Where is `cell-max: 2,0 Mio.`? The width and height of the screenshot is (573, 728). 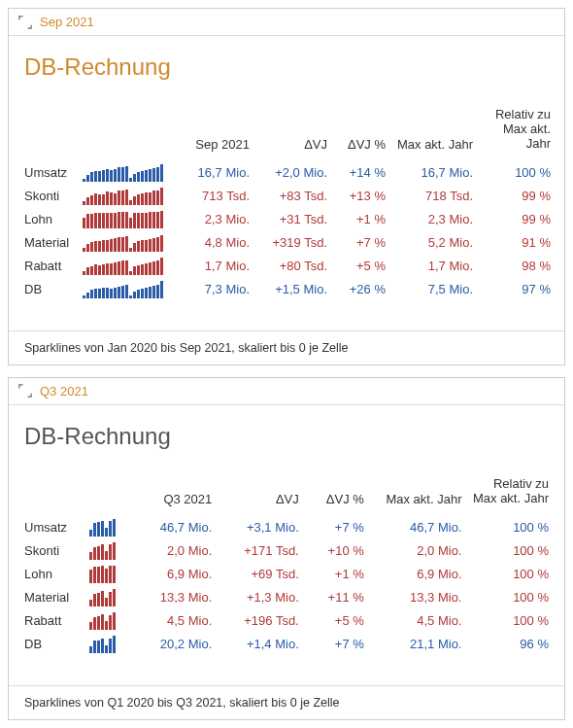
cell-max: 2,0 Mio. is located at coordinates (418, 551).